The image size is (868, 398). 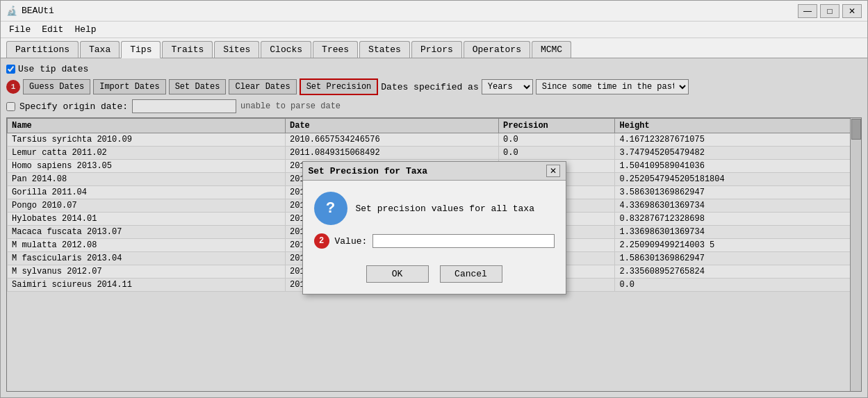 What do you see at coordinates (385, 49) in the screenshot?
I see `tab-states: States` at bounding box center [385, 49].